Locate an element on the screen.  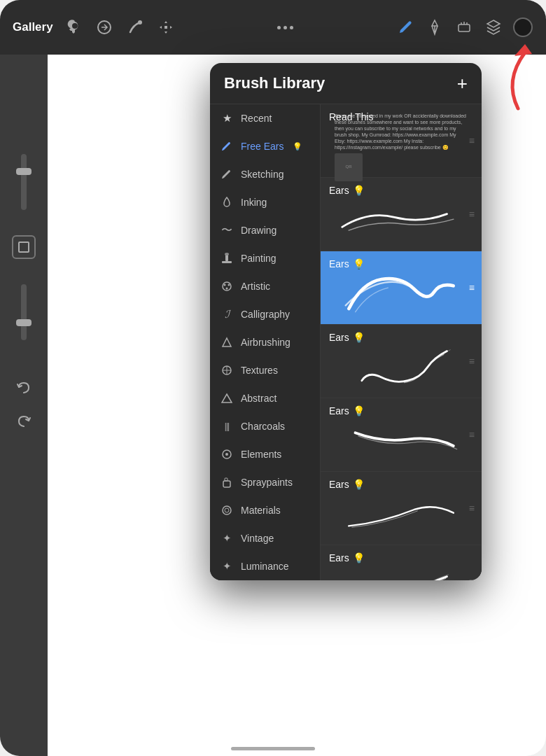
gallery-button: Gallery is located at coordinates (33, 27).